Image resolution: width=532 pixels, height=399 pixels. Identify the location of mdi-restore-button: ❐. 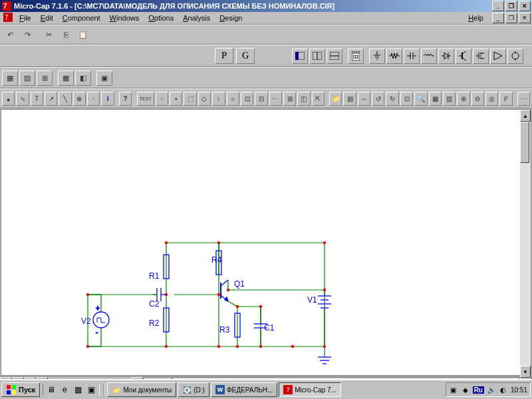
(511, 18).